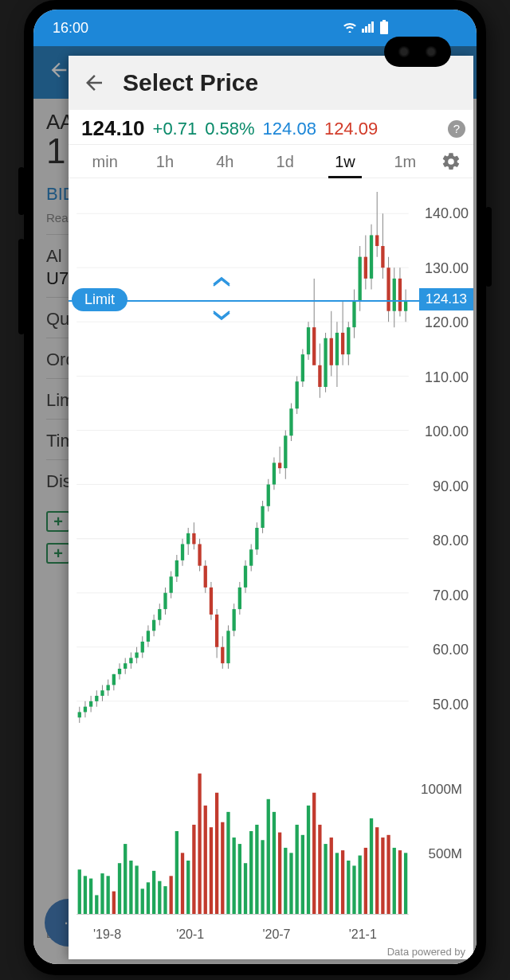 The image size is (510, 980). Describe the element at coordinates (113, 129) in the screenshot. I see `quote-last: 124.10` at that location.